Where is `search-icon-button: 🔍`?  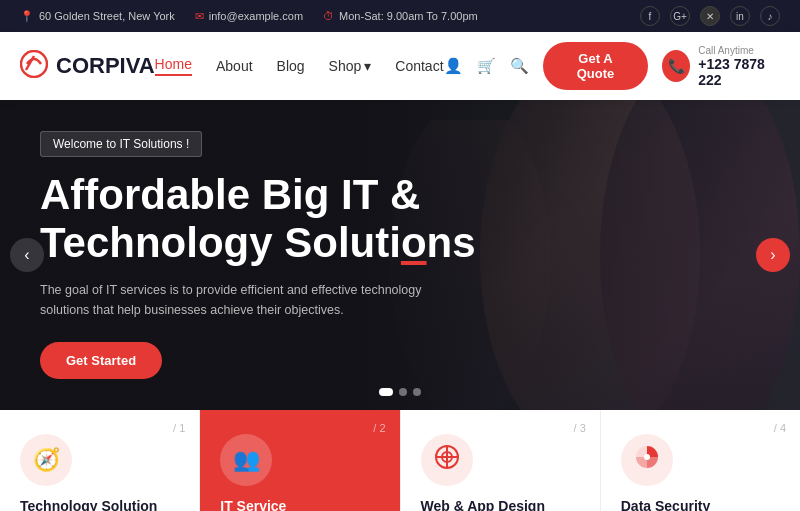 search-icon-button: 🔍 is located at coordinates (520, 66).